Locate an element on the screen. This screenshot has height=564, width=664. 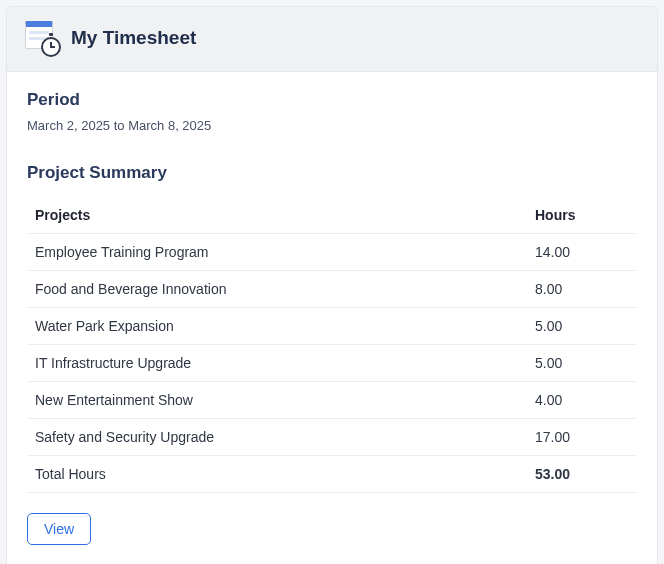
card-title: My Timesheet is located at coordinates (134, 38).